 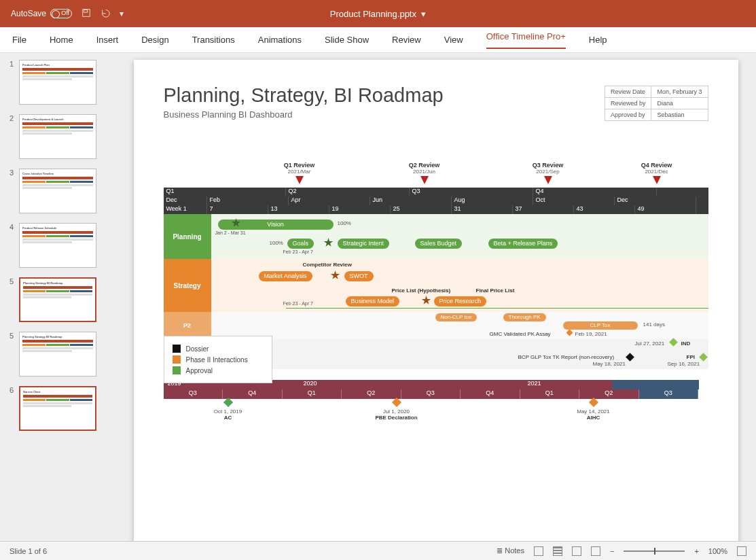 I want to click on review-marker: Q1 Review2021/Mar, so click(x=300, y=173).